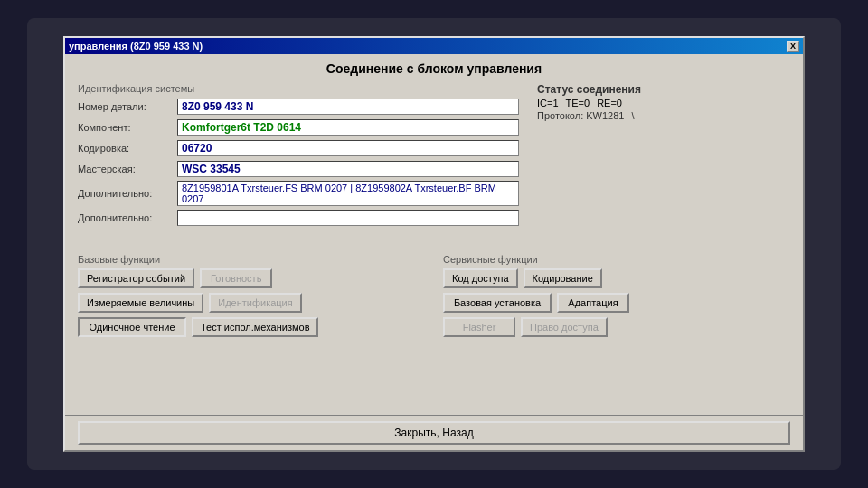 The width and height of the screenshot is (868, 488). What do you see at coordinates (617, 303) in the screenshot?
I see `service-btn-row-2: Базовая установка Адаптация` at bounding box center [617, 303].